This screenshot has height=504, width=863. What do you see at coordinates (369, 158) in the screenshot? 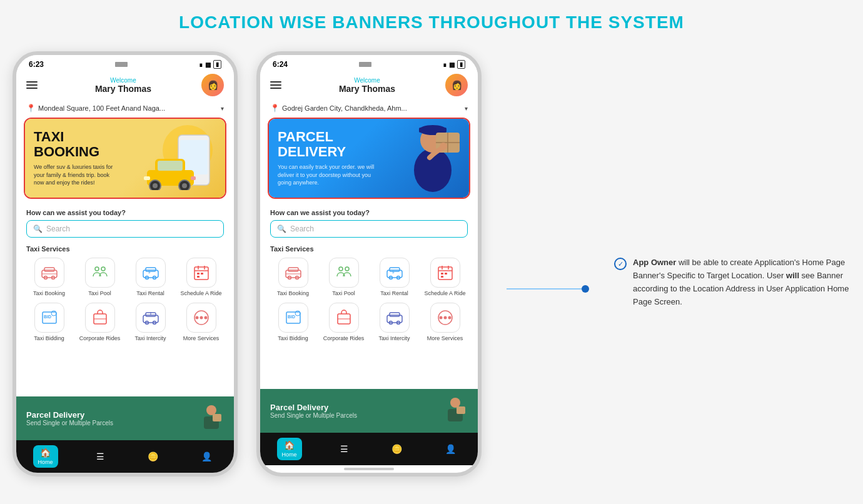
I see `phone2-parcel-banner: PARCEL DELIVERY You can easily track you…` at bounding box center [369, 158].